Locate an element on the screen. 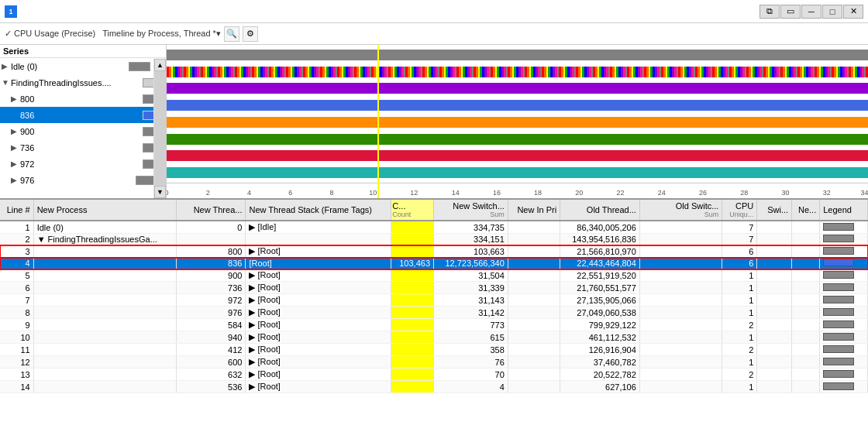 The height and width of the screenshot is (425, 868). col-header-cpu: CPUUniqu... is located at coordinates (739, 211).